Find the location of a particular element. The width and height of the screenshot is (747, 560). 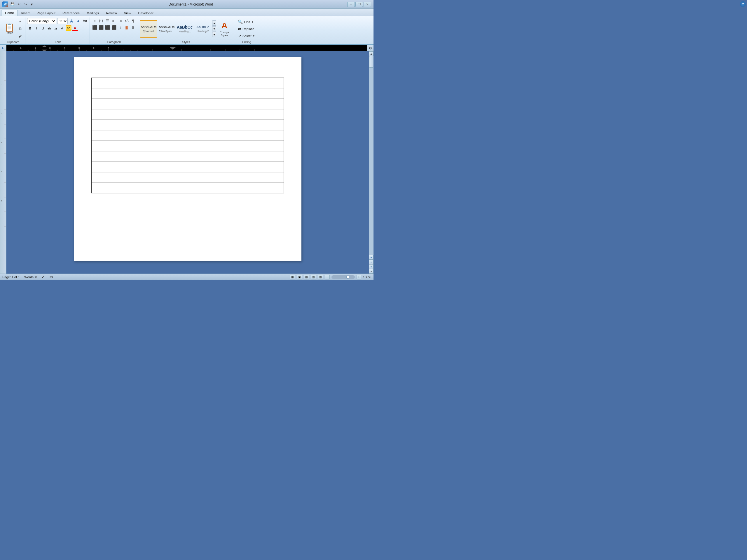

decrease-font-button: A is located at coordinates (78, 21).